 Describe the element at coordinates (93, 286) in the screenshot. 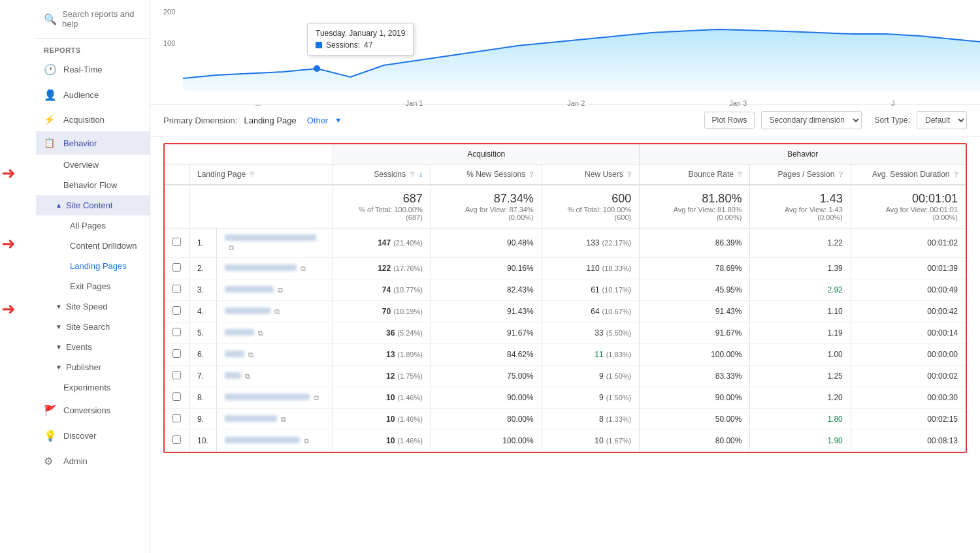

I see `sidebar-subitem-exit-pages: Exit Pages` at that location.